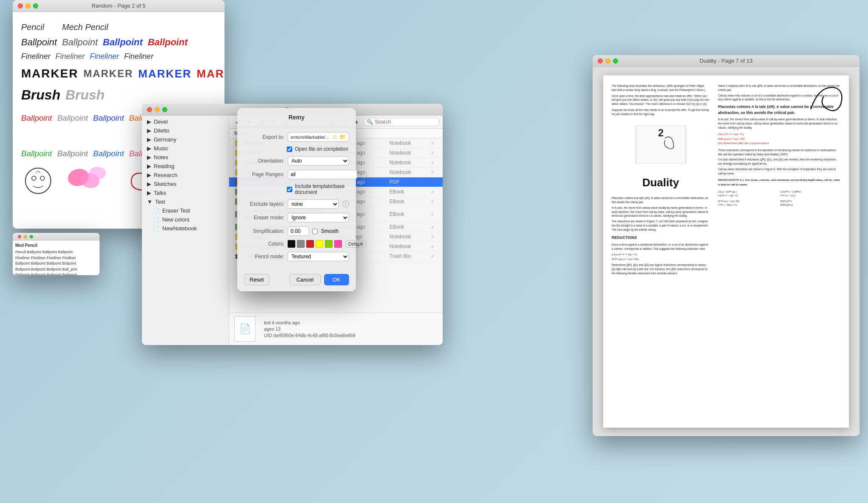 This screenshot has height=503, width=868. I want to click on exclude-layers-row: Exclude layers: none i, so click(297, 204).